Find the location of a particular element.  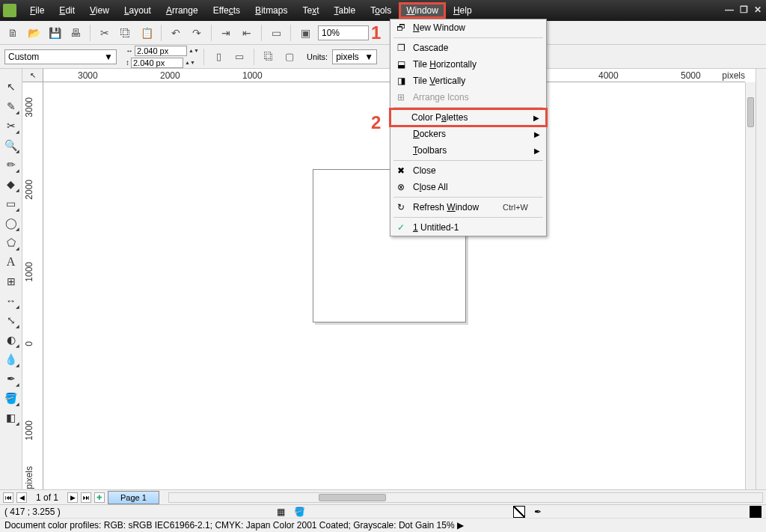

table-tool: ⊞ is located at coordinates (11, 281).